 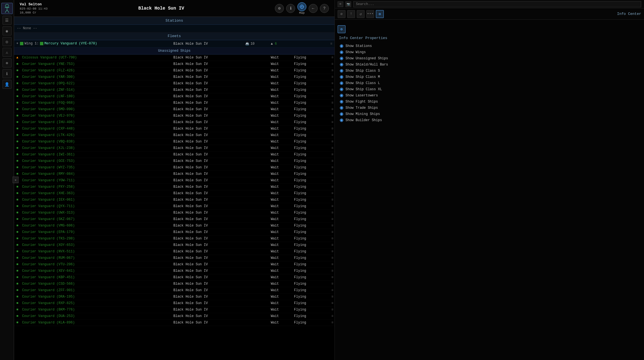 What do you see at coordinates (48, 213) in the screenshot?
I see `ship-name: Courier Vanguard (UWX-313)` at bounding box center [48, 213].